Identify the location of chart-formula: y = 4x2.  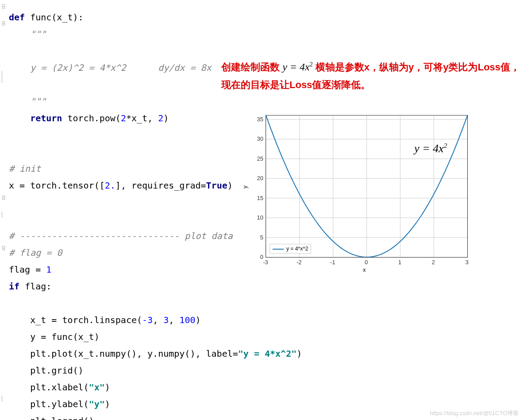
(431, 149).